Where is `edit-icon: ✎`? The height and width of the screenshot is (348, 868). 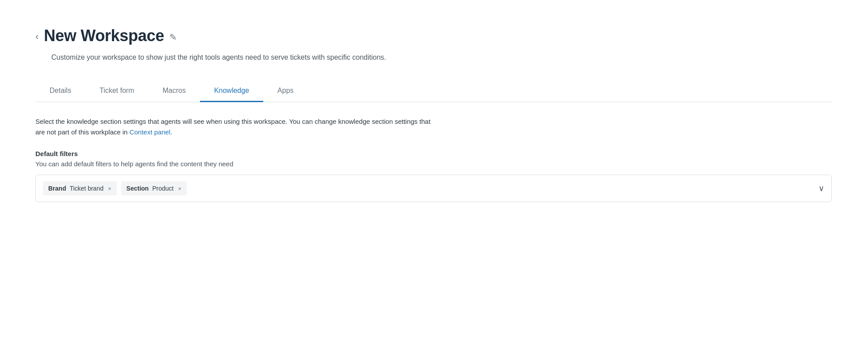
edit-icon: ✎ is located at coordinates (173, 37).